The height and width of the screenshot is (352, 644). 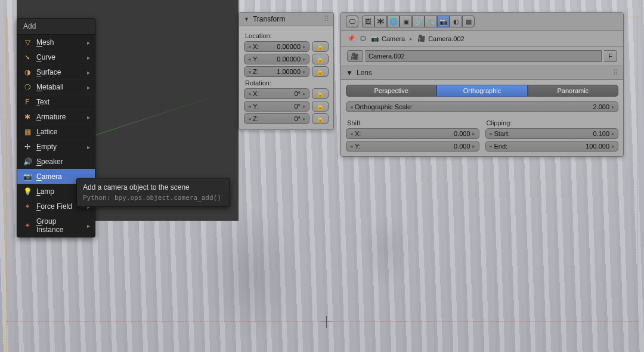 I want to click on add-menu-item-text: FText, so click(x=56, y=101).